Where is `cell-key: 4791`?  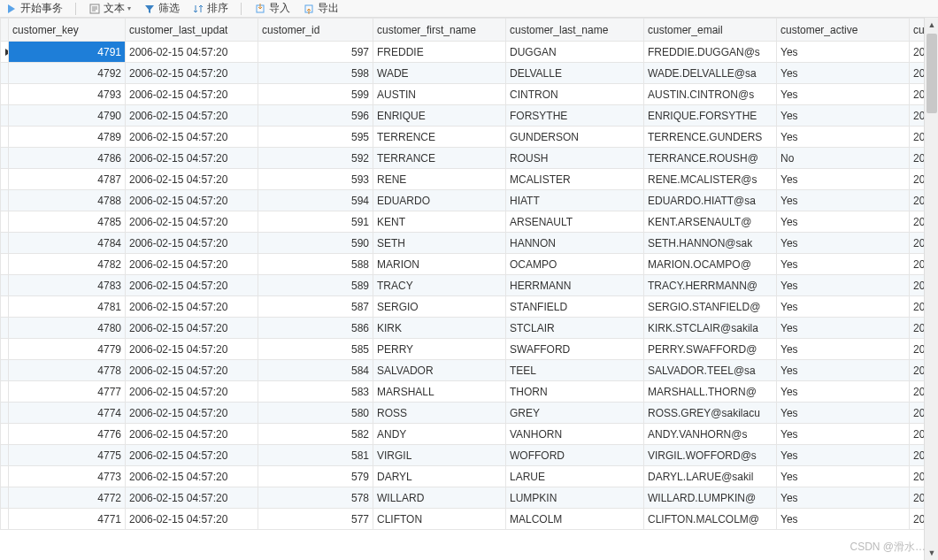 cell-key: 4791 is located at coordinates (67, 52).